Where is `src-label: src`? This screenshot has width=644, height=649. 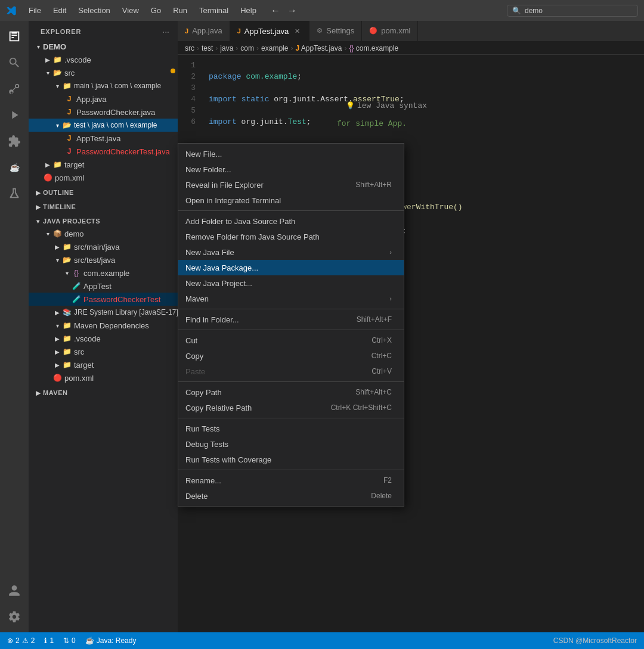 src-label: src is located at coordinates (69, 73).